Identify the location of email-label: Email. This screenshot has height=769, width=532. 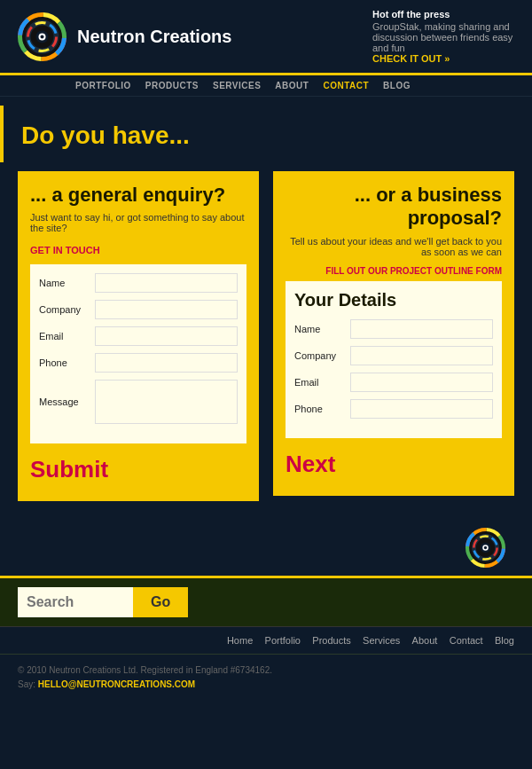
(64, 336).